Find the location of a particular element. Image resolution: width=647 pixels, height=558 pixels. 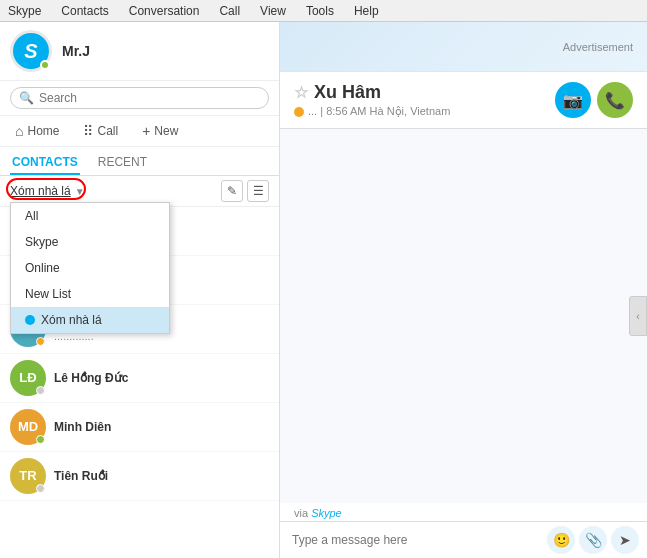

plus-icon: + is located at coordinates (146, 131).